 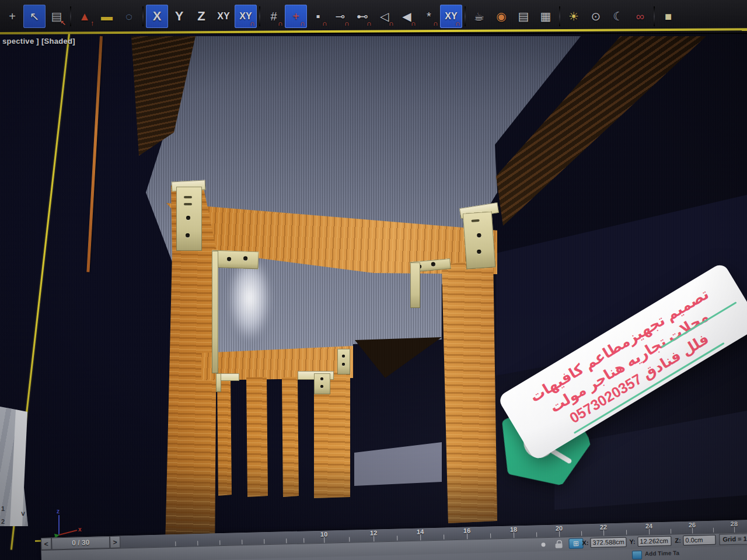 I want to click on corner-bracket-plate, so click(x=189, y=219).